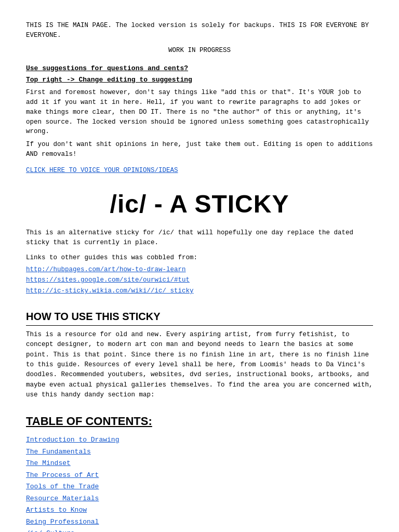  Describe the element at coordinates (200, 452) in the screenshot. I see `toc-link: The Fundamentals` at that location.